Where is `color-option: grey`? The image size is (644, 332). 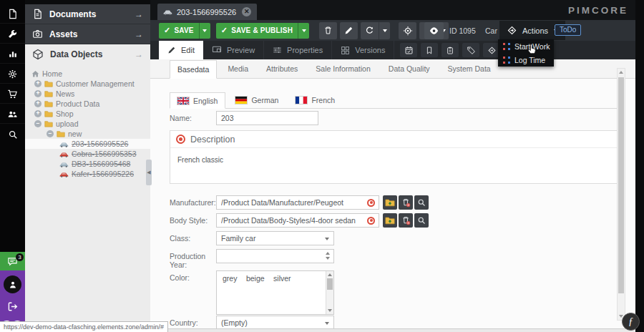 color-option: grey is located at coordinates (227, 278).